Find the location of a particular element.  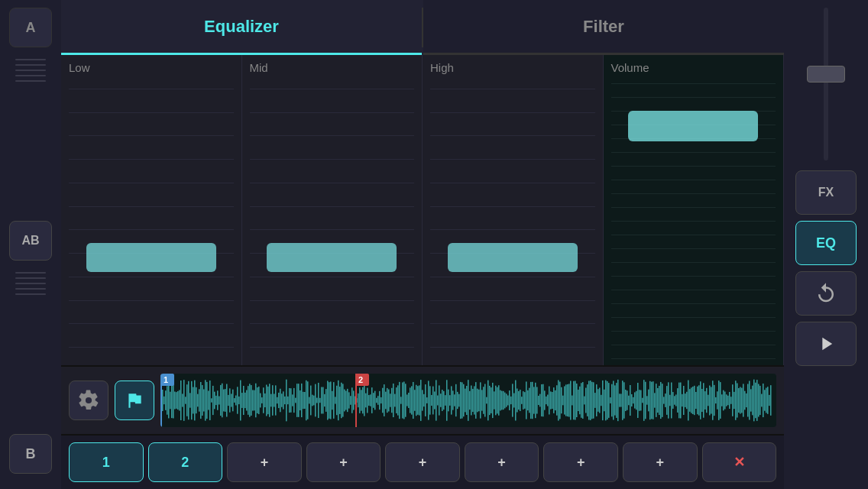

deck-ab-button: AB is located at coordinates (31, 241).